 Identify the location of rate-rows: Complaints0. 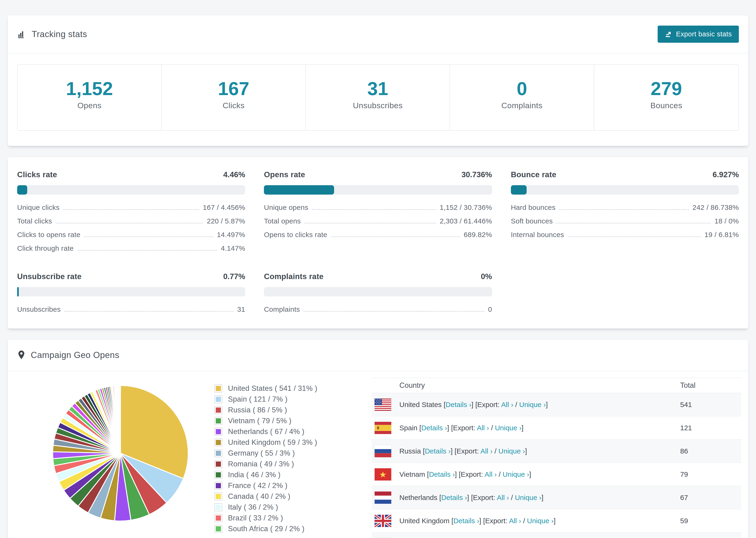
(378, 309).